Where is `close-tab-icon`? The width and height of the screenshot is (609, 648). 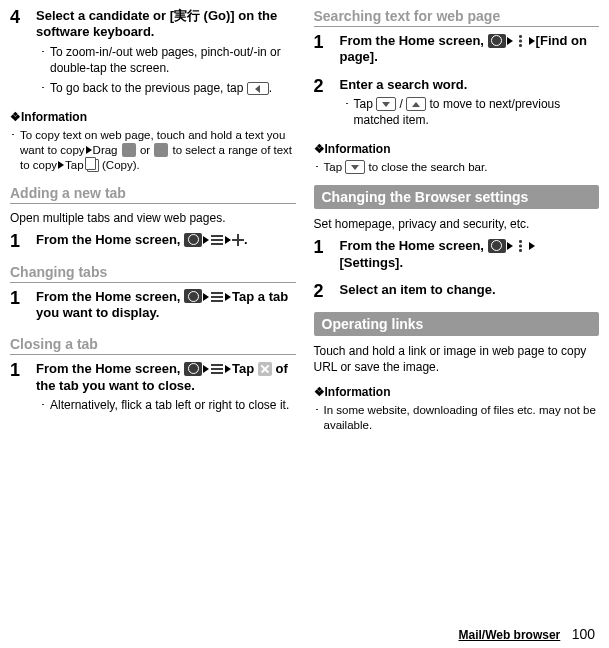
close-tab-icon is located at coordinates (265, 369).